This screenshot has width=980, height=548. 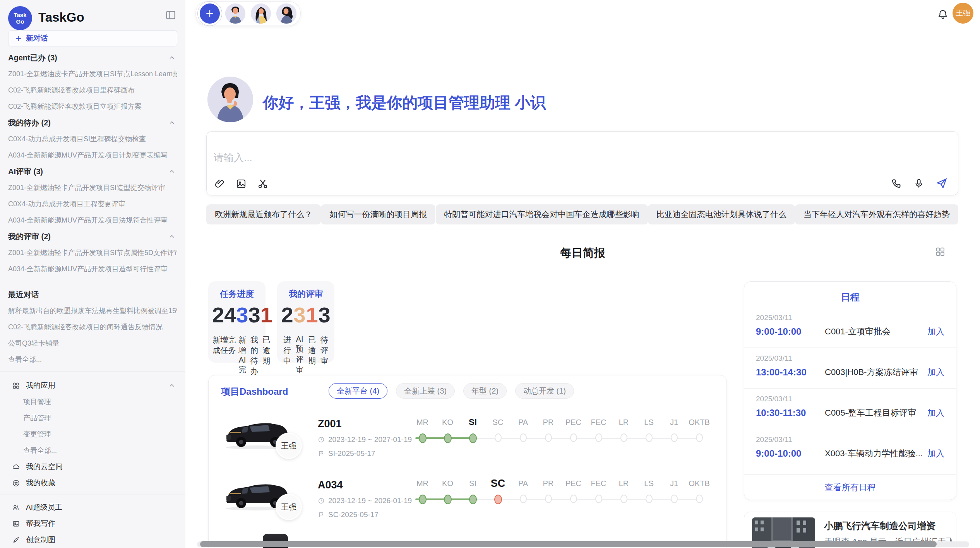 I want to click on sidebar-item-ai-super-staff: AI超级员工, so click(x=93, y=507).